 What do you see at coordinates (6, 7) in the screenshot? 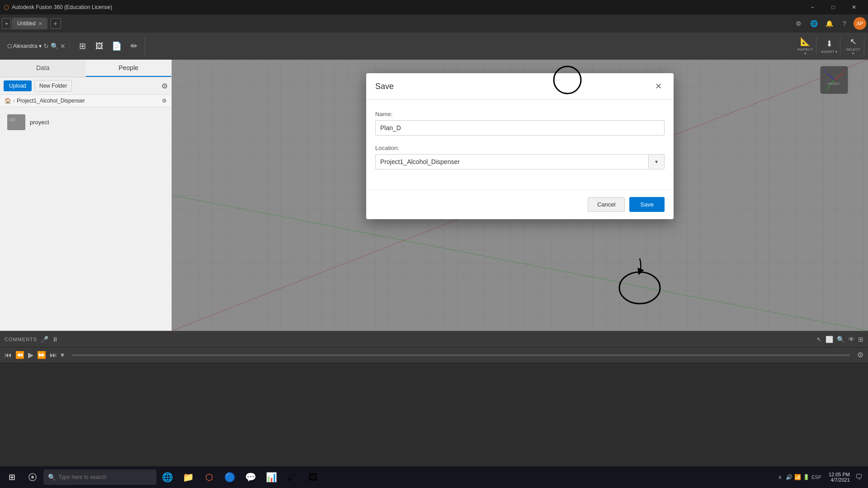
I see `app-icon: ⬡` at bounding box center [6, 7].